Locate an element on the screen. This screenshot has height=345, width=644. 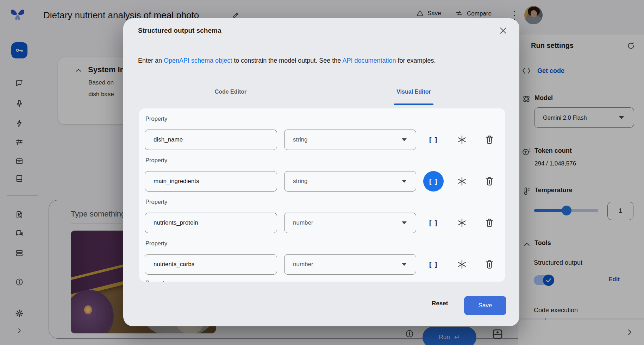
modal-save-button: Save is located at coordinates (485, 306).